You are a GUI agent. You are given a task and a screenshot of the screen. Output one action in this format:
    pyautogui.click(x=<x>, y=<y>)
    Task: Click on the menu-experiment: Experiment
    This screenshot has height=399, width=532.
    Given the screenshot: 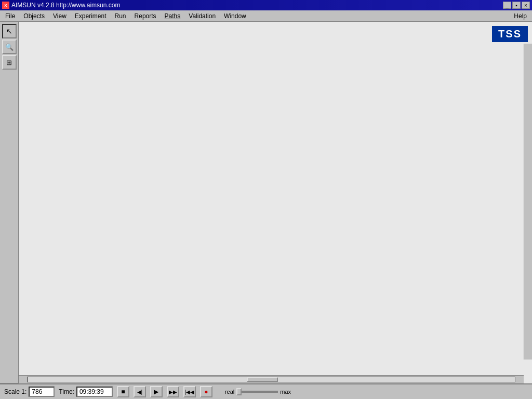 What is the action you would take?
    pyautogui.click(x=90, y=16)
    